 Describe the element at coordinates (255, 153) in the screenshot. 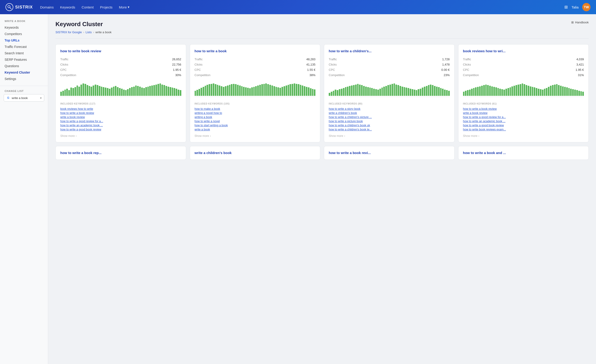

I see `cluster-title-row2-1: write a children's book` at that location.